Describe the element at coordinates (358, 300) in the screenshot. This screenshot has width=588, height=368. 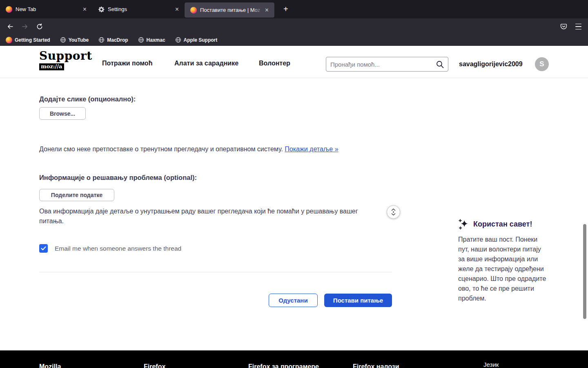
I see `submit-question-button: Постави питање` at that location.